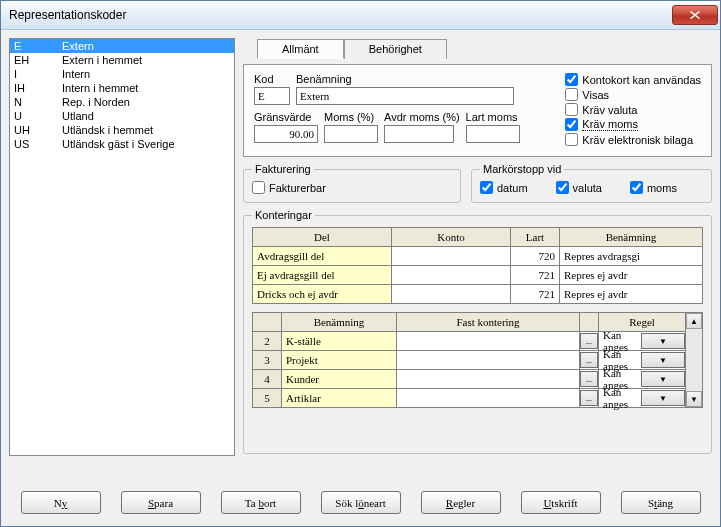  Describe the element at coordinates (579, 188) in the screenshot. I see `valuta-checkbox: valuta` at that location.